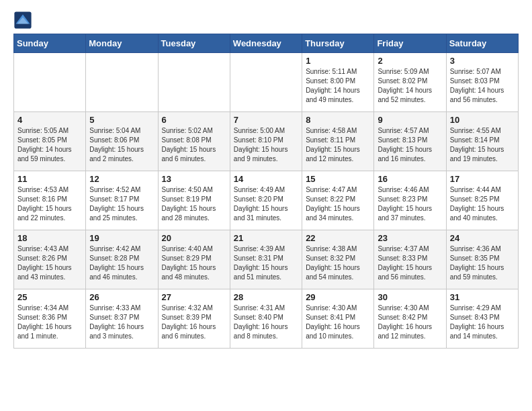  Describe the element at coordinates (410, 83) in the screenshot. I see `calendar-cell: 2Sunrise: 5:09 AM Sunset: 8:02 PM Daylig…` at that location.